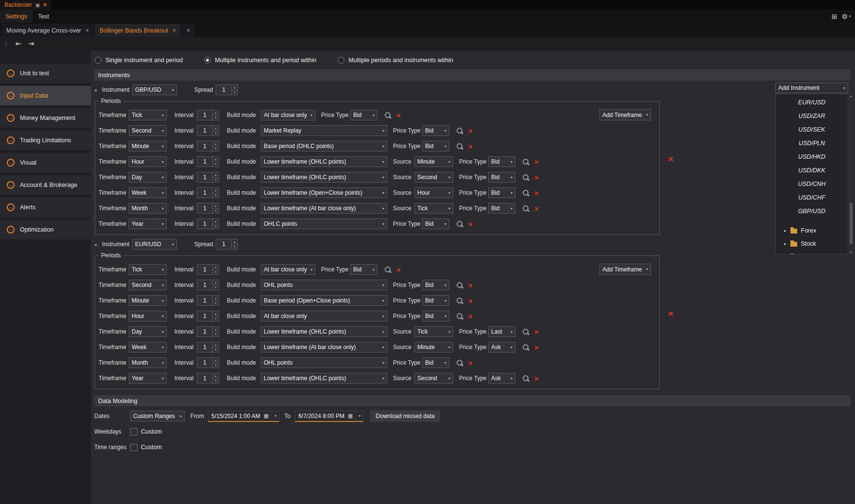  I want to click on close-tab-icon: ×, so click(174, 31).